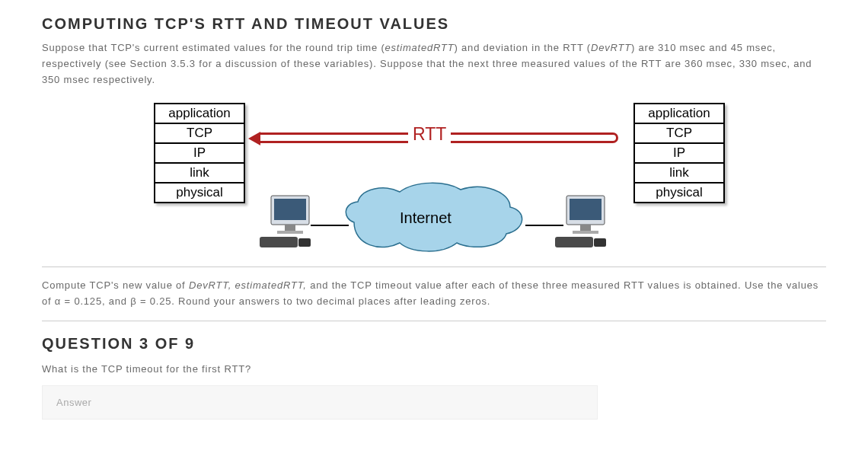  I want to click on protocol-stack-left: application TCP IP link physical, so click(199, 153).